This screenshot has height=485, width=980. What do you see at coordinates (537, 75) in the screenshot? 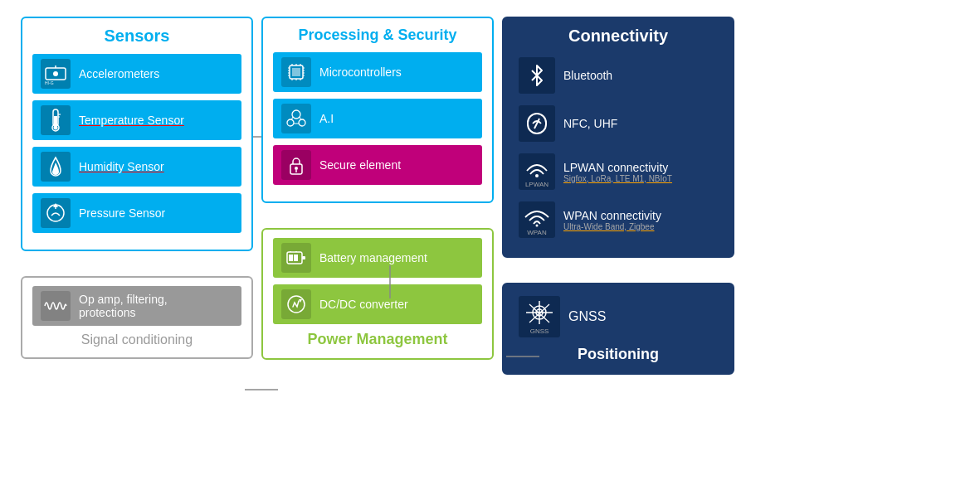
I see `bluetooth-icon` at bounding box center [537, 75].